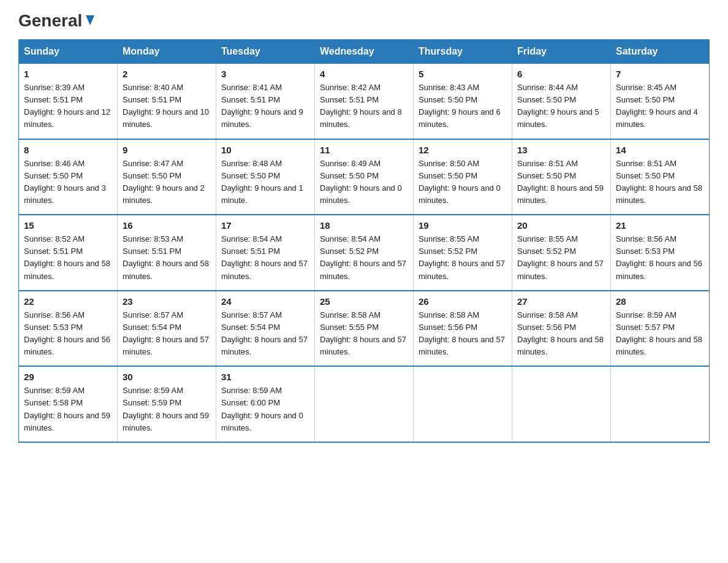 This screenshot has height=563, width=728. Describe the element at coordinates (364, 183) in the screenshot. I see `day-info: Sunrise: 8:49 AM Sunset: 5:50 PM Dayligh…` at that location.